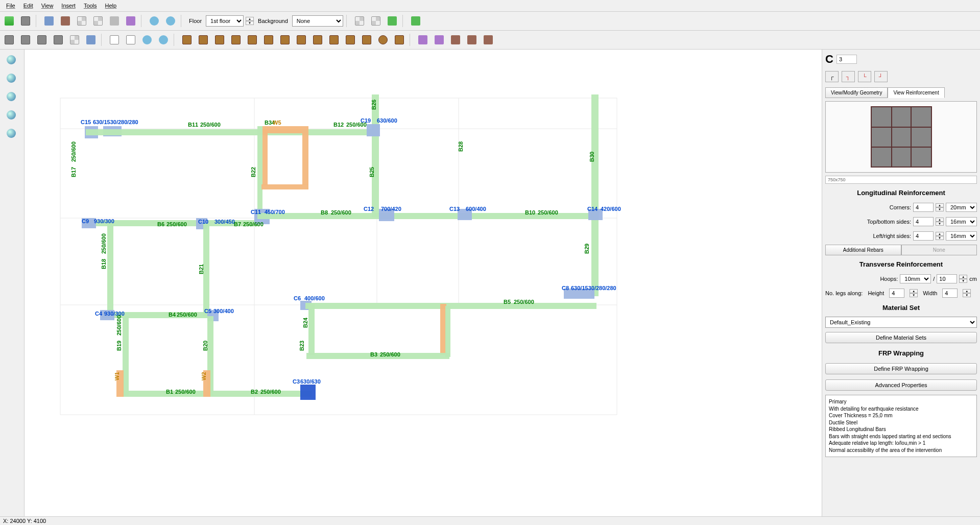 This screenshot has width=980, height=525. I want to click on define-frp-button: Define FRP Wrapping, so click(901, 369).